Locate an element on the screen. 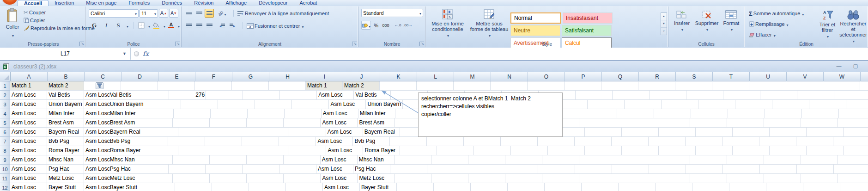  cell-S2 is located at coordinates (705, 95).